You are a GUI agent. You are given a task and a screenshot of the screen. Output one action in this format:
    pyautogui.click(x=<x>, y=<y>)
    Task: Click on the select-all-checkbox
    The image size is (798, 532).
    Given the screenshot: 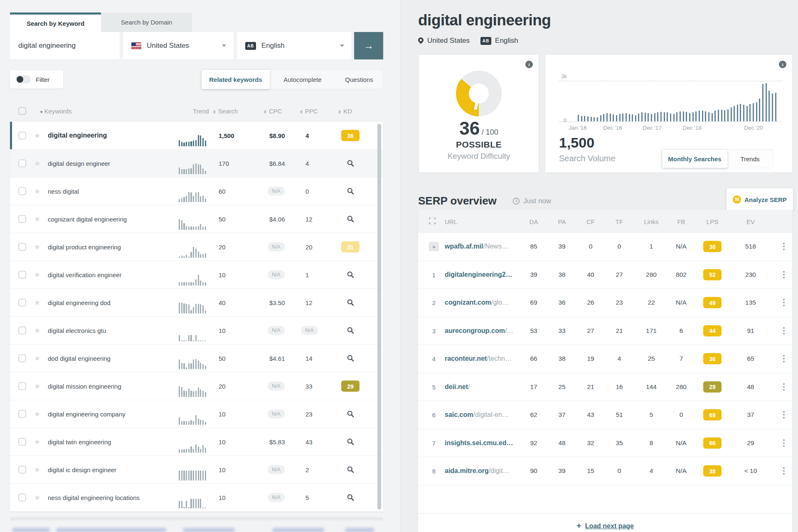 What is the action you would take?
    pyautogui.click(x=22, y=111)
    